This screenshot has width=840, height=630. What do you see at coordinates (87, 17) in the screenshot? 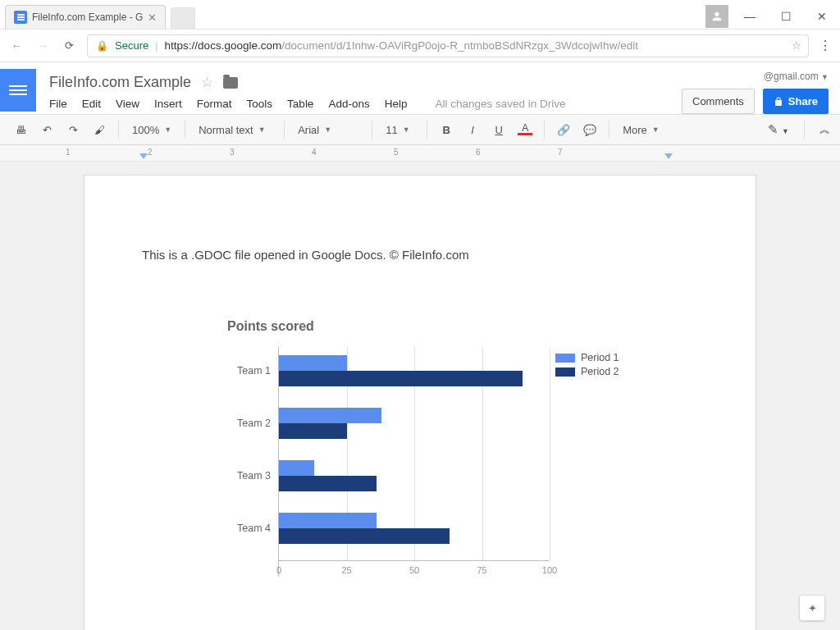
I see `tab-title: FileInfo.com Example - G` at bounding box center [87, 17].